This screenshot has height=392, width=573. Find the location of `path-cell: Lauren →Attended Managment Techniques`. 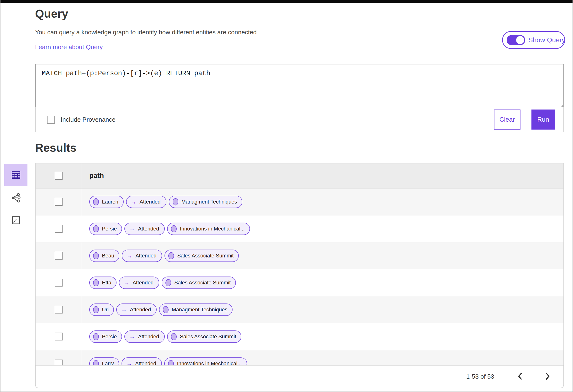

path-cell: Lauren →Attended Managment Techniques is located at coordinates (323, 202).